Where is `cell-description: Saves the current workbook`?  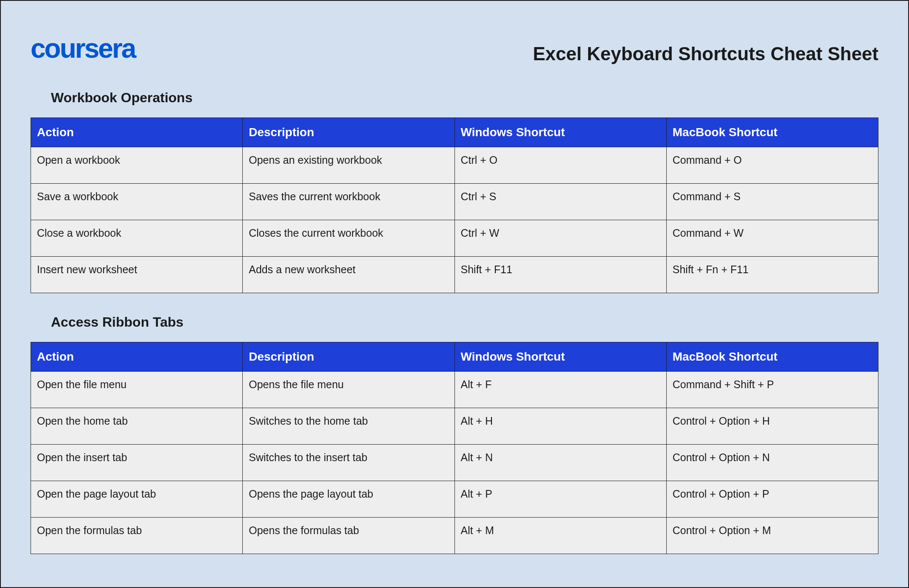
cell-description: Saves the current workbook is located at coordinates (349, 202).